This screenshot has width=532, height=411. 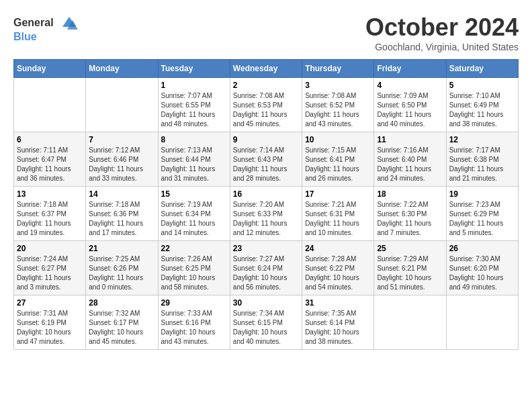 What do you see at coordinates (50, 165) in the screenshot?
I see `day-info: Sunrise: 7:11 AMSunset: 6:47 PMDaylight:…` at bounding box center [50, 165].